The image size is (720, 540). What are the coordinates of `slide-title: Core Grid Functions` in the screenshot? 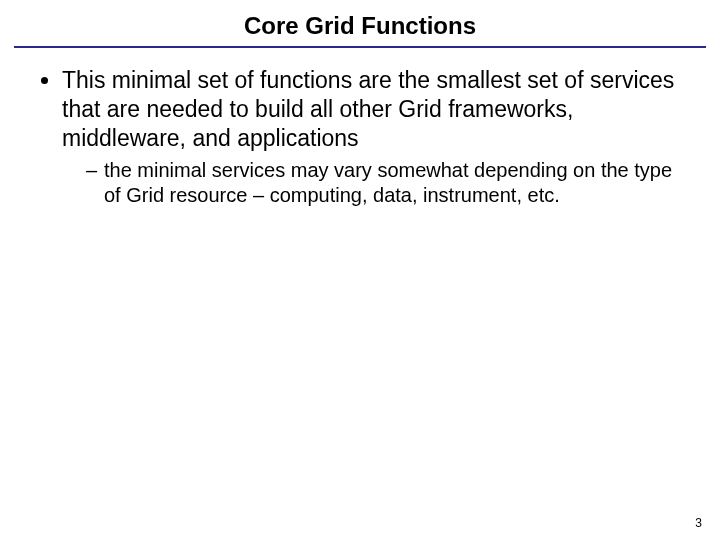 It's located at (360, 23).